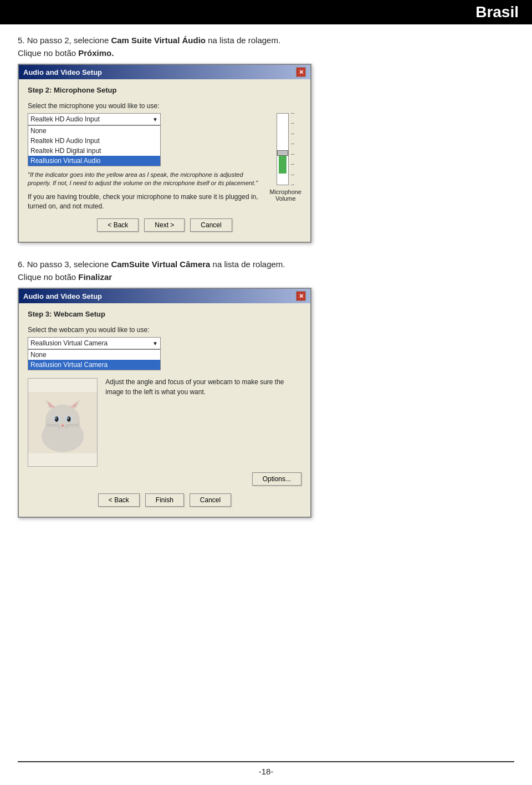 The image size is (532, 785). Describe the element at coordinates (165, 410) in the screenshot. I see `dialog2-body: Step 3: Webcam Setup Select the webcam y…` at that location.